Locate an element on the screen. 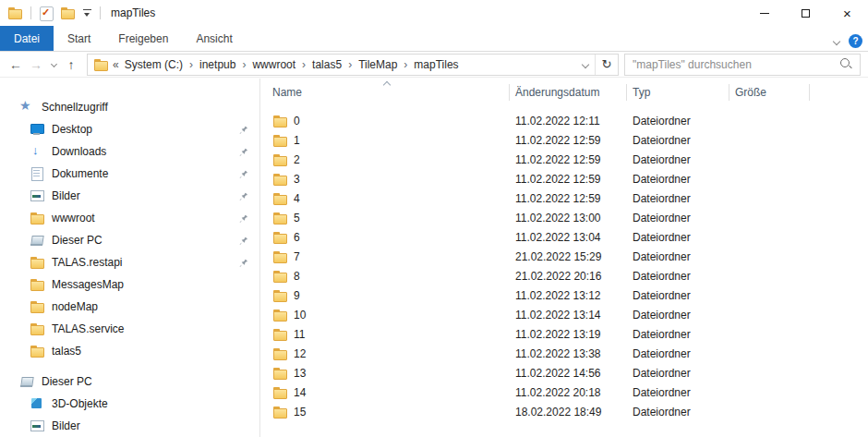 Image resolution: width=868 pixels, height=437 pixels. table-row: 5 11.02.2022 13:00 Dateiordner is located at coordinates (564, 218).